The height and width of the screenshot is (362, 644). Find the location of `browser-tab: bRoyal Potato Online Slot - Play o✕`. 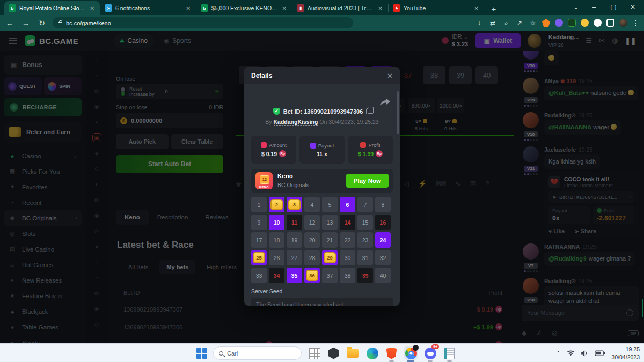

browser-tab: bRoyal Potato Online Slot - Play o✕ is located at coordinates (52, 8).